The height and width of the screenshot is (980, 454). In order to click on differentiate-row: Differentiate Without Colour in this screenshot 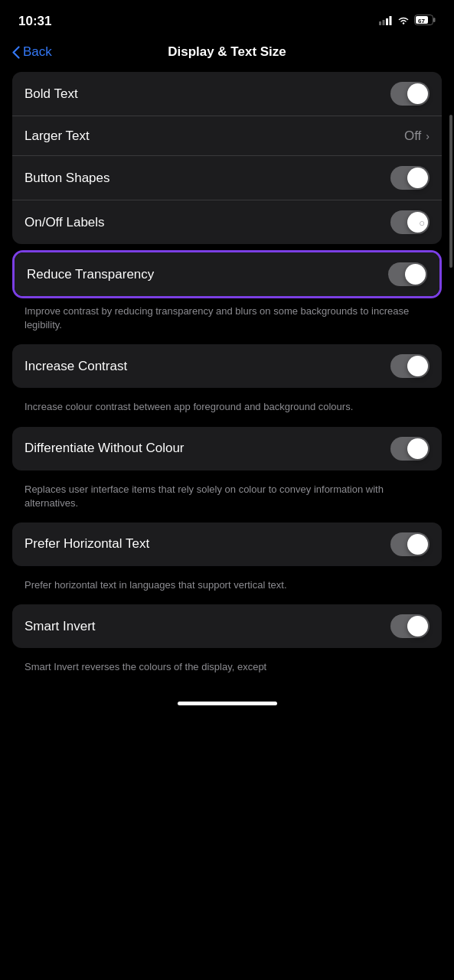, I will do `click(227, 448)`.